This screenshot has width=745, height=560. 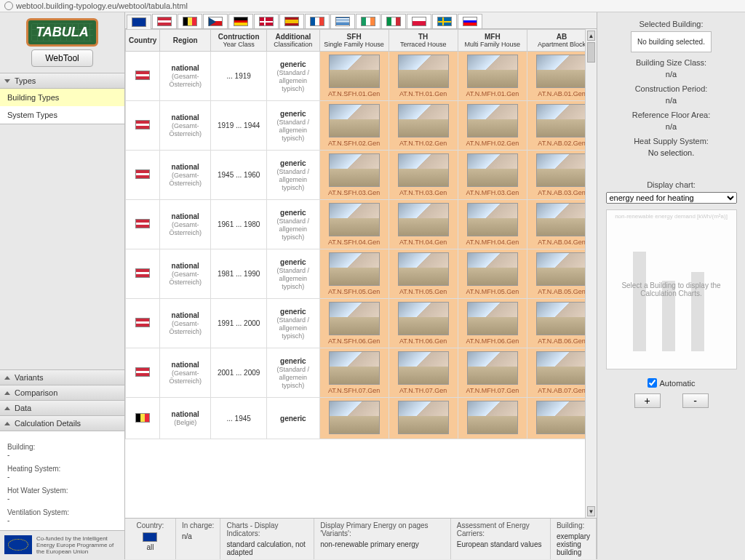 What do you see at coordinates (343, 21) in the screenshot?
I see `country-tab-gr` at bounding box center [343, 21].